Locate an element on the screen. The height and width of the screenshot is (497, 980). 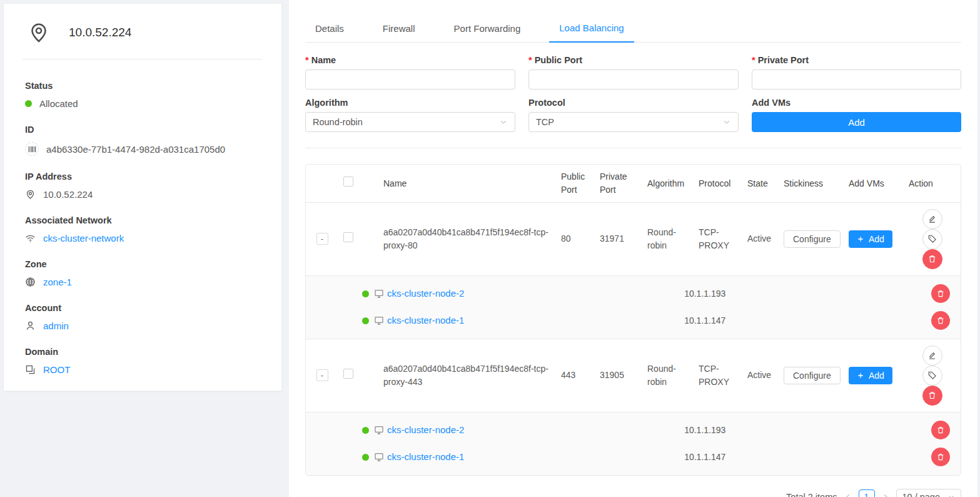
rule-name: a6a0207a0d40b41ca8b471f5f194ec8f-tcp-pro… is located at coordinates (461, 239).